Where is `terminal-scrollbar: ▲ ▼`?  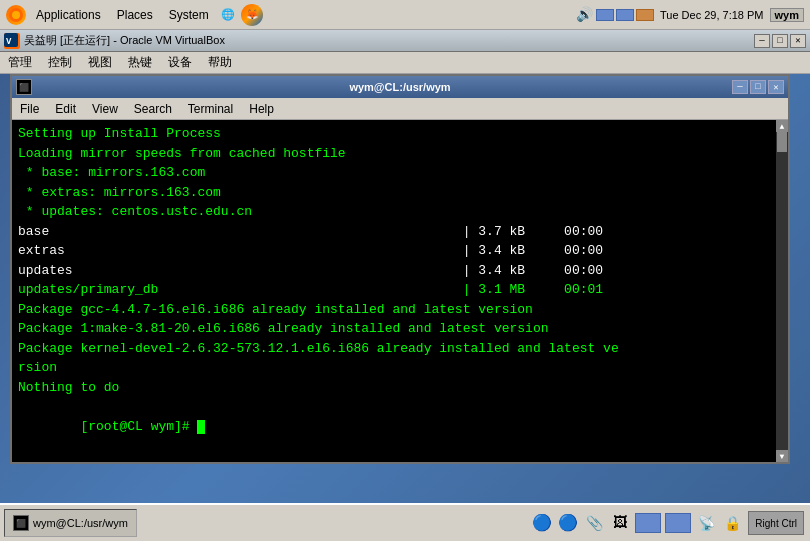
terminal-scrollbar: ▲ ▼ is located at coordinates (782, 291).